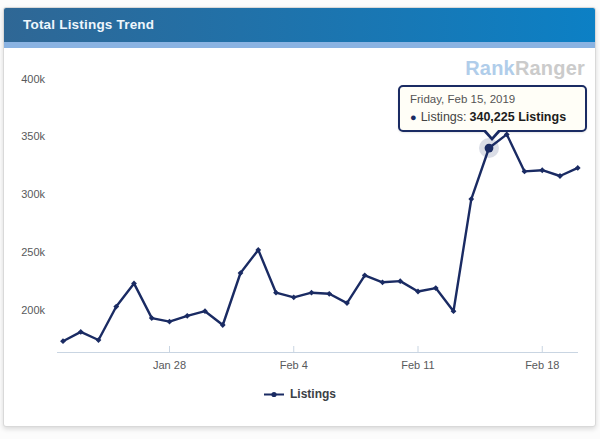 This screenshot has height=439, width=600. What do you see at coordinates (492, 100) in the screenshot?
I see `tooltip-date: Friday, Feb 15, 2019` at bounding box center [492, 100].